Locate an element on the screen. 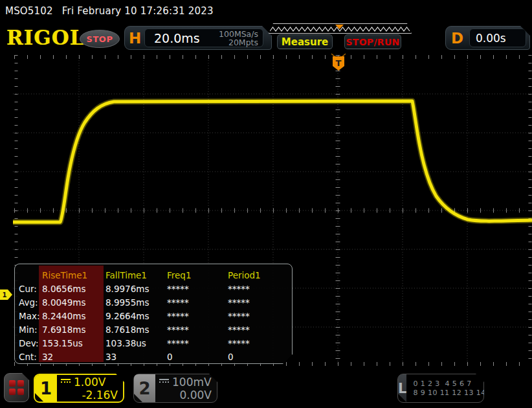 The image size is (532, 408). channel2-scale: 100mV is located at coordinates (192, 382).